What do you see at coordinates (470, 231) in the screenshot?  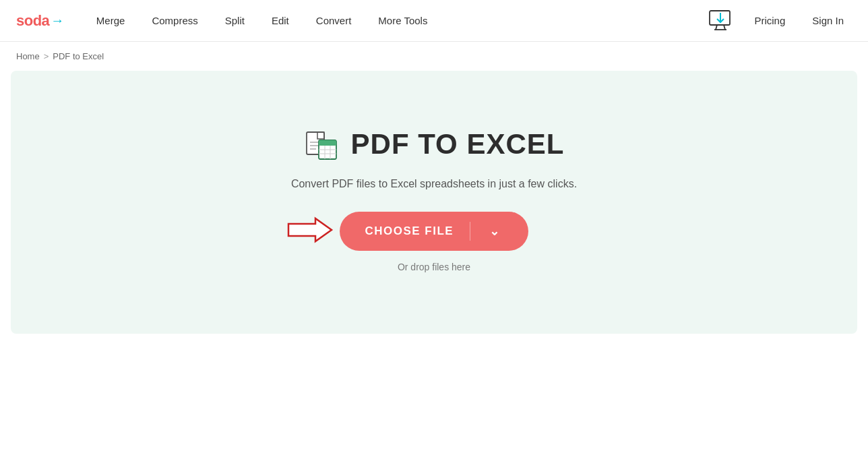 I see `button-divider` at bounding box center [470, 231].